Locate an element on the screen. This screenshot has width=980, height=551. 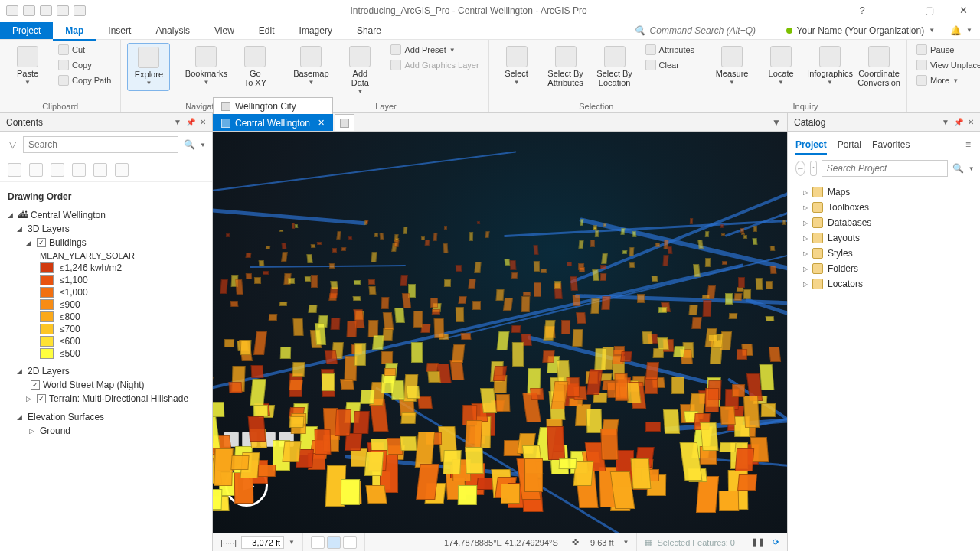
goto-xy-button: Go To XY is located at coordinates (255, 67).